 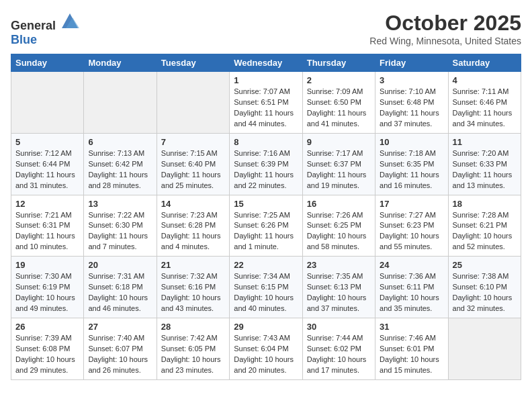 I want to click on calendar-cell: 19Sunrise: 7:30 AMSunset: 6:19 PMDayligh…, so click(x=48, y=287).